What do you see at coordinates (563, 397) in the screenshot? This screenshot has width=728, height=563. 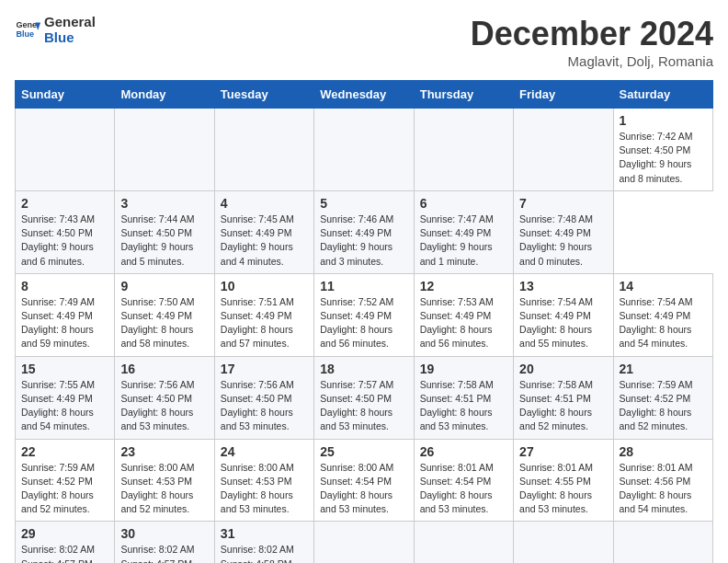 I see `calendar-cell: 20Sunrise: 7:58 AMSunset: 4:51 PMDayligh…` at bounding box center [563, 397].